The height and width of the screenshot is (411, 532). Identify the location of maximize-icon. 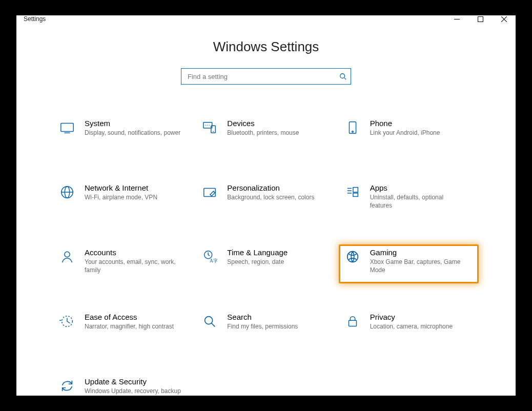
(481, 19).